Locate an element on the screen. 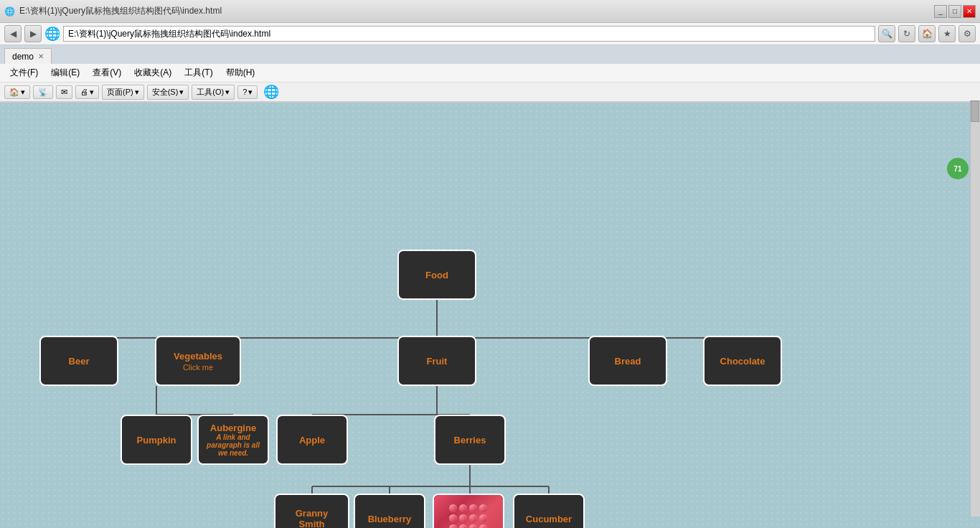 The image size is (980, 528). node-blueberry: Blueberry is located at coordinates (390, 511).